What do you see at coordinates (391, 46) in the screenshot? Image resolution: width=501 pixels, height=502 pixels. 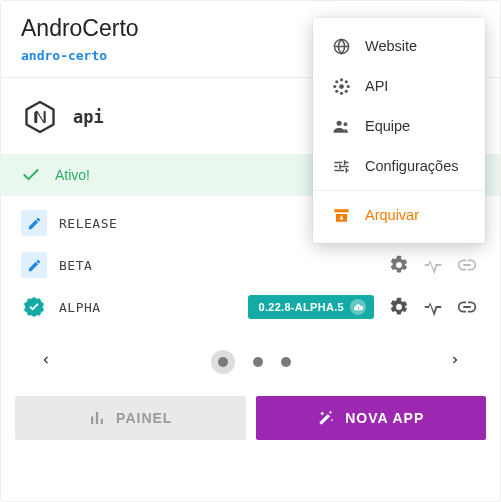 I see `menu-label: Website` at bounding box center [391, 46].